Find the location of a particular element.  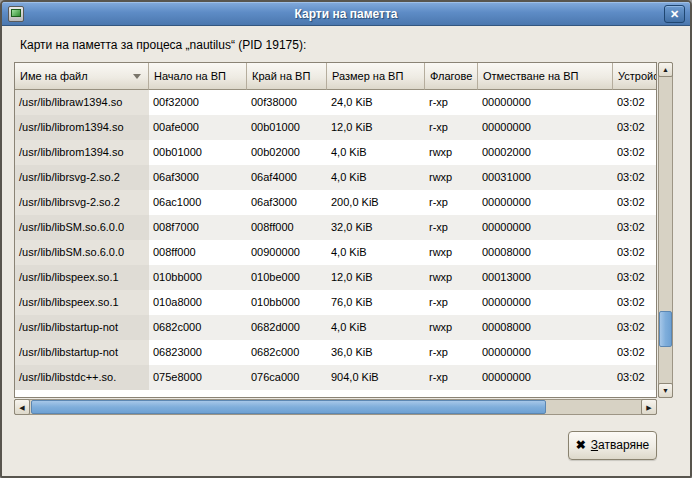

table-row: /usr/lib/libstartup-not 06823000 0682c00… is located at coordinates (336, 352).